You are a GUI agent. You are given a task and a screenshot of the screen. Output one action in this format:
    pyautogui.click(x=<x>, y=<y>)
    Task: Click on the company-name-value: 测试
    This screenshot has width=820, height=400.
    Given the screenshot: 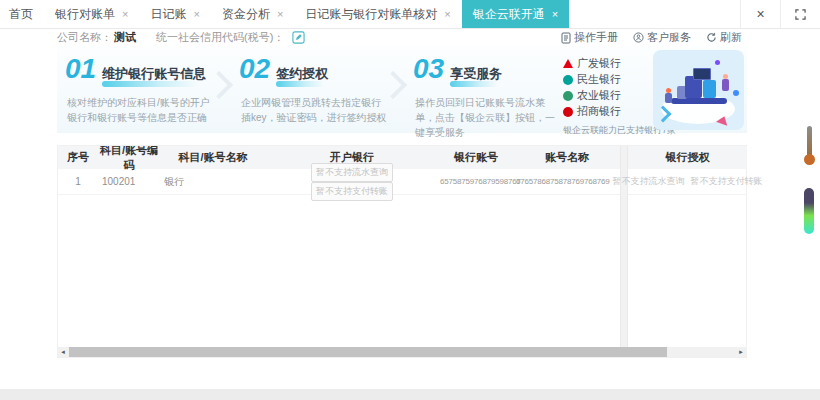 What is the action you would take?
    pyautogui.click(x=125, y=38)
    